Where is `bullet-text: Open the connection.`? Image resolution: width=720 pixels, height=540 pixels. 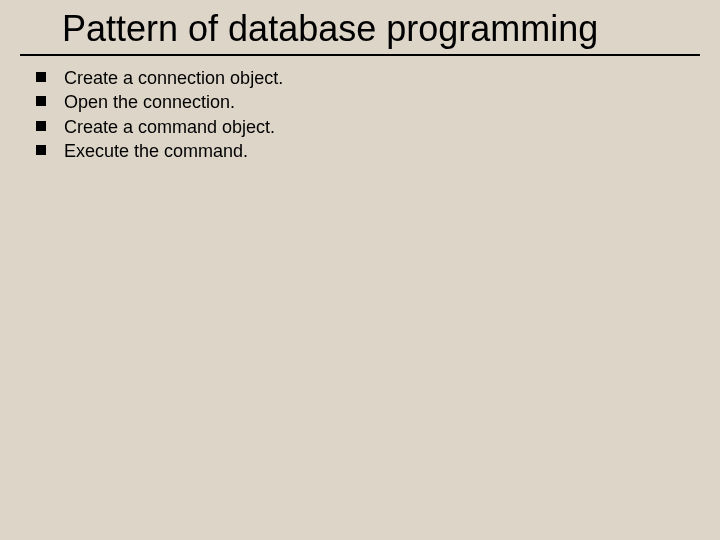
bullet-text: Open the connection. is located at coordinates (150, 102).